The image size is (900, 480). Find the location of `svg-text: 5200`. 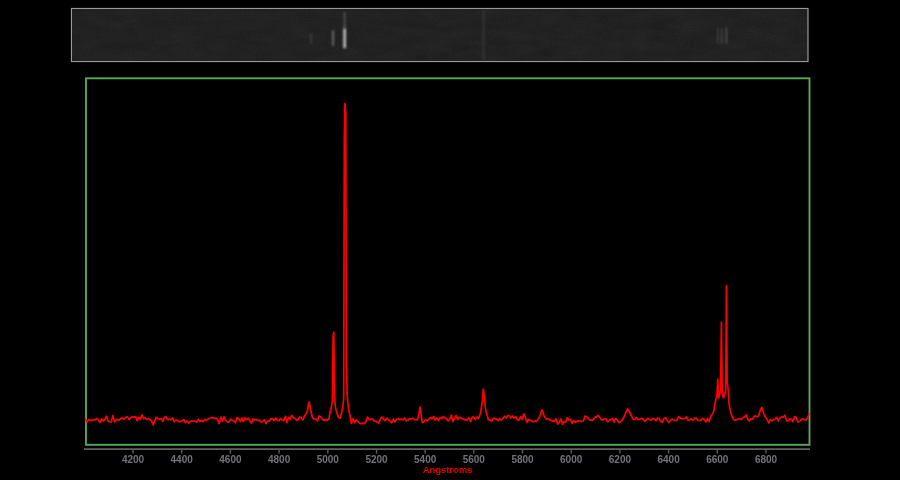

svg-text: 5200 is located at coordinates (376, 460).